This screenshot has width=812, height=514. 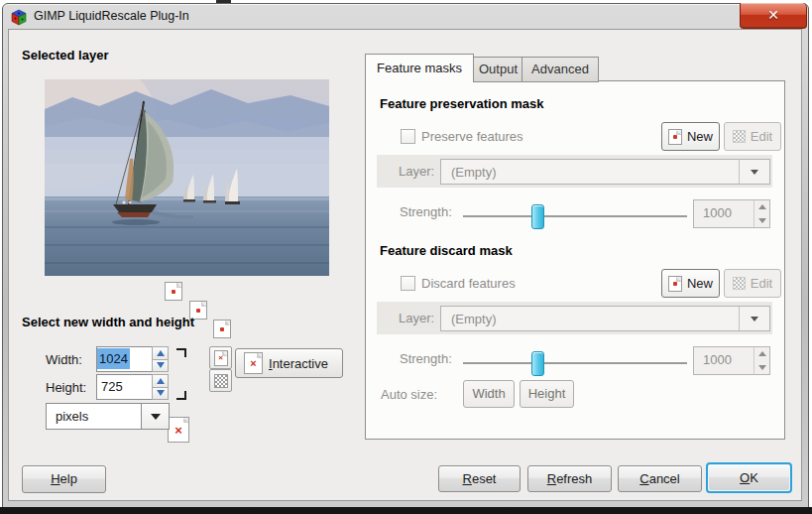 What do you see at coordinates (416, 171) in the screenshot?
I see `preservation-layer-label: Layer:` at bounding box center [416, 171].